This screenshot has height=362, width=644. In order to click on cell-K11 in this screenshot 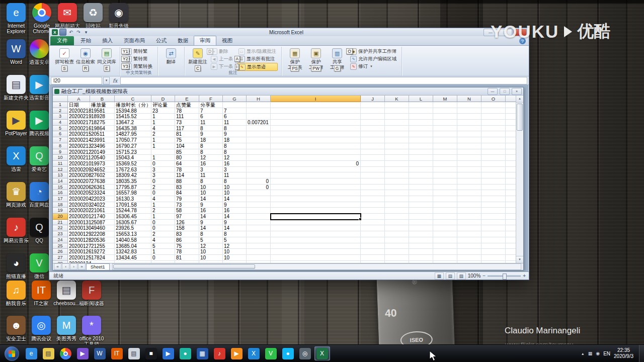, I will do `click(397, 164)`.